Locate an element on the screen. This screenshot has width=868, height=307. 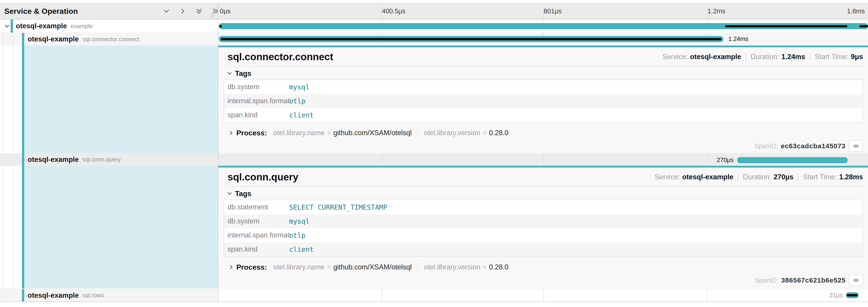
tags-table: db.statement SELECT CURRENT_TIMESTAMP db… is located at coordinates (543, 228).